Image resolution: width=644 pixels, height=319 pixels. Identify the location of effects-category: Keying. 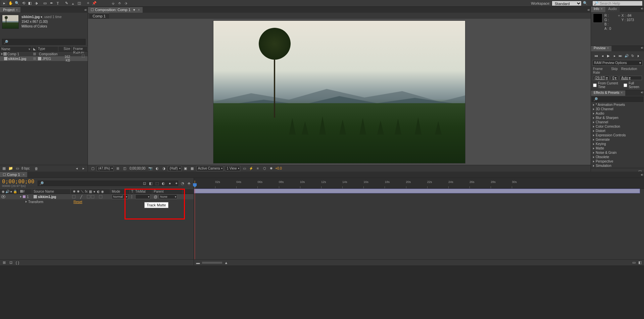
(617, 144).